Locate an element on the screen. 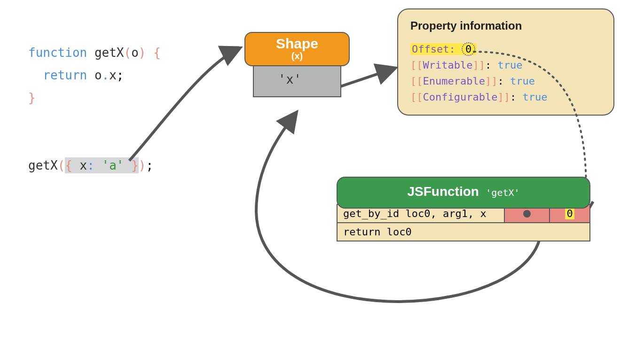 The height and width of the screenshot is (358, 644). call-pclose: ) is located at coordinates (142, 165).